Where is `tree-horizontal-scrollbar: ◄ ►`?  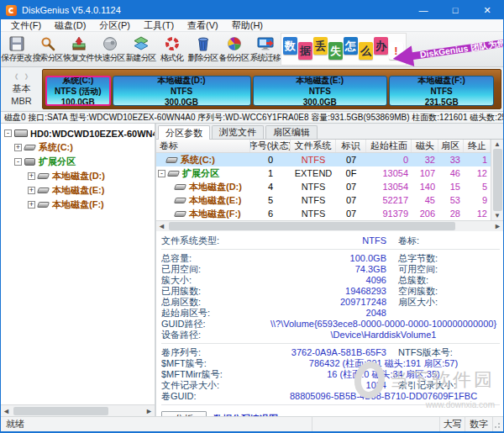
tree-horizontal-scrollbar: ◄ ► is located at coordinates (77, 410).